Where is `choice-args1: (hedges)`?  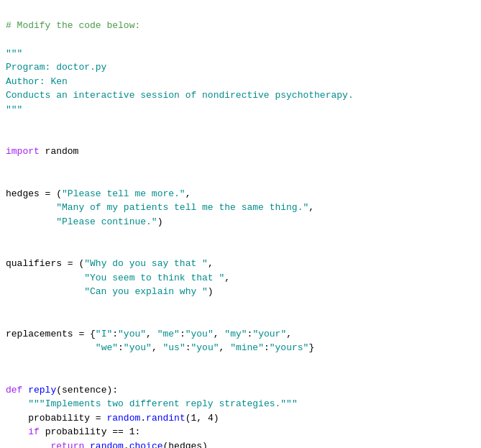 choice-args1: (hedges) is located at coordinates (185, 444).